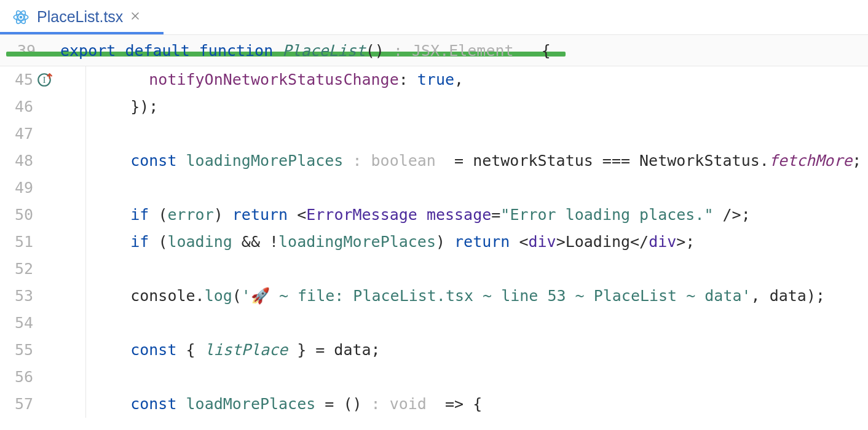 The image size is (868, 430). Describe the element at coordinates (434, 323) in the screenshot. I see `code-line: 54` at that location.